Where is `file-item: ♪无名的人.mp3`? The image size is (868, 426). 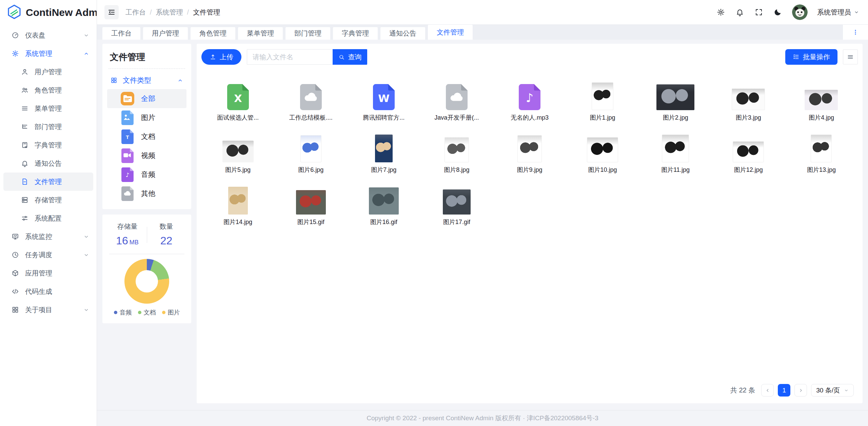 file-item: ♪无名的人.mp3 is located at coordinates (530, 98).